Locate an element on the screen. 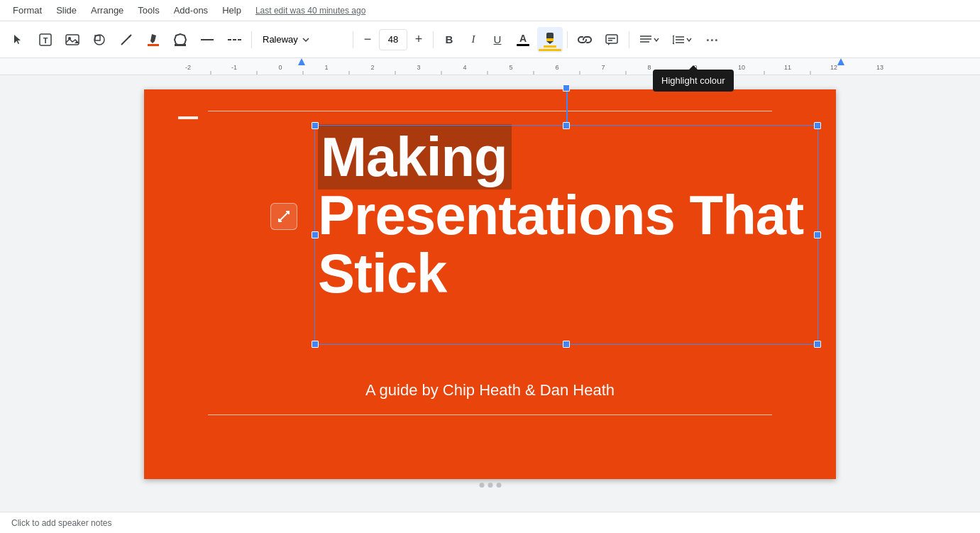 The width and height of the screenshot is (980, 533). highlight-color-button is located at coordinates (550, 40).